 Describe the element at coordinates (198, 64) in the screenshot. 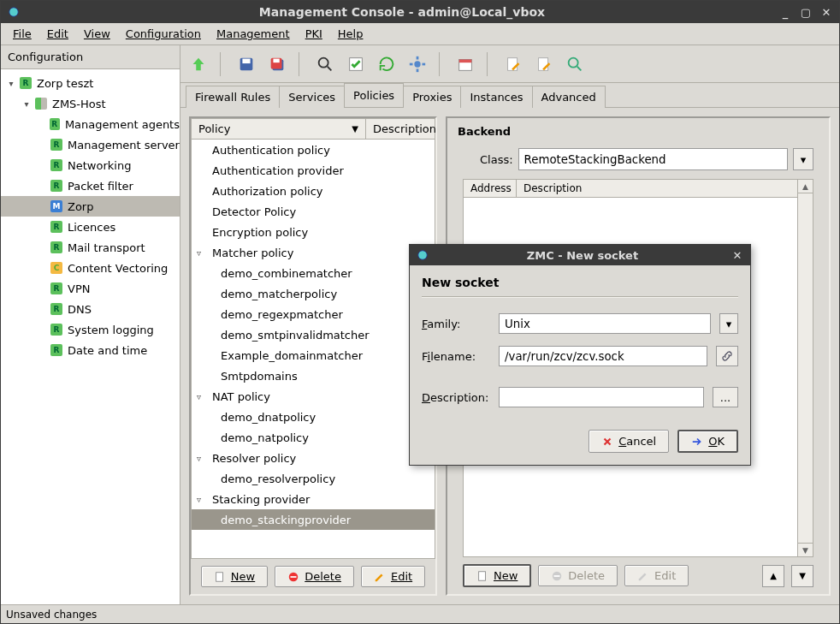

I see `up-icon` at that location.